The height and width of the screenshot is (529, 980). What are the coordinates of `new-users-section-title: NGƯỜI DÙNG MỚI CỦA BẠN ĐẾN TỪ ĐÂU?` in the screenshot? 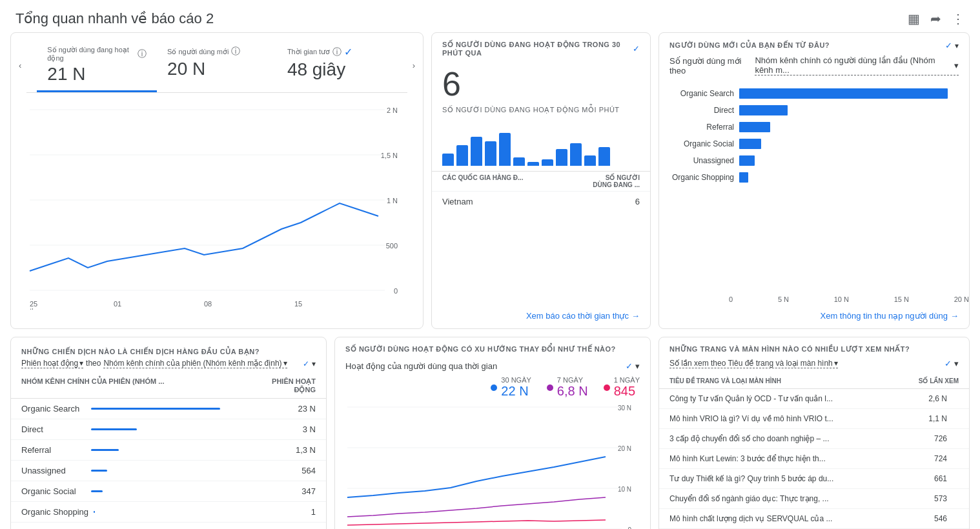 It's located at (750, 45).